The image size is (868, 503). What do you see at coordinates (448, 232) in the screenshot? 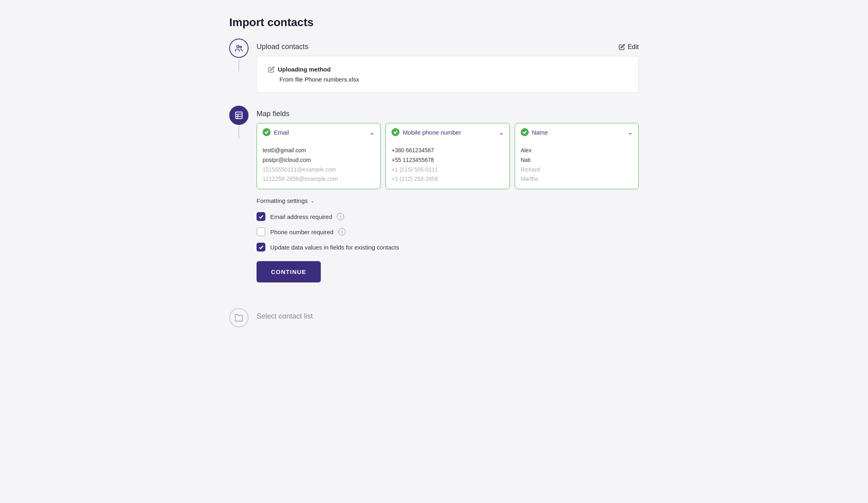
I see `phone-required-checkbox-row: Phone number required i` at bounding box center [448, 232].